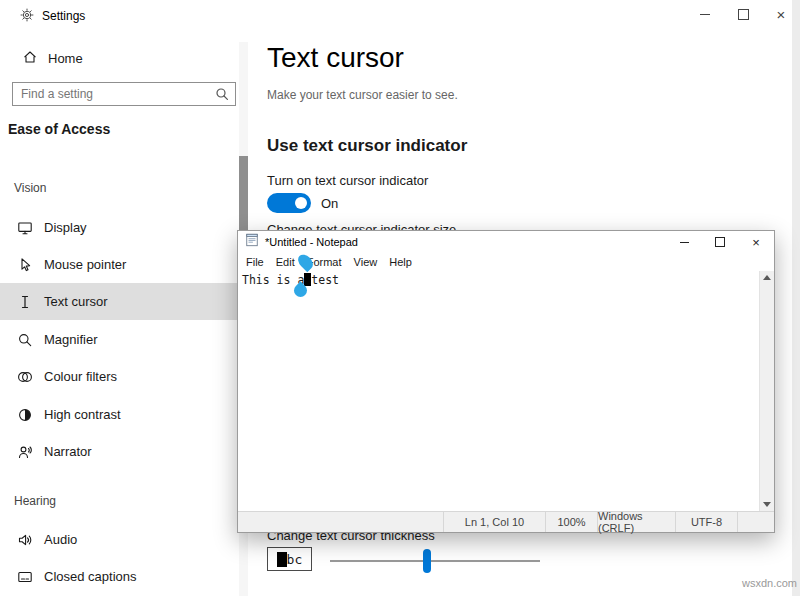 The image size is (800, 596). Describe the element at coordinates (118, 414) in the screenshot. I see `sidebar-item-high-contrast: High contrast` at that location.